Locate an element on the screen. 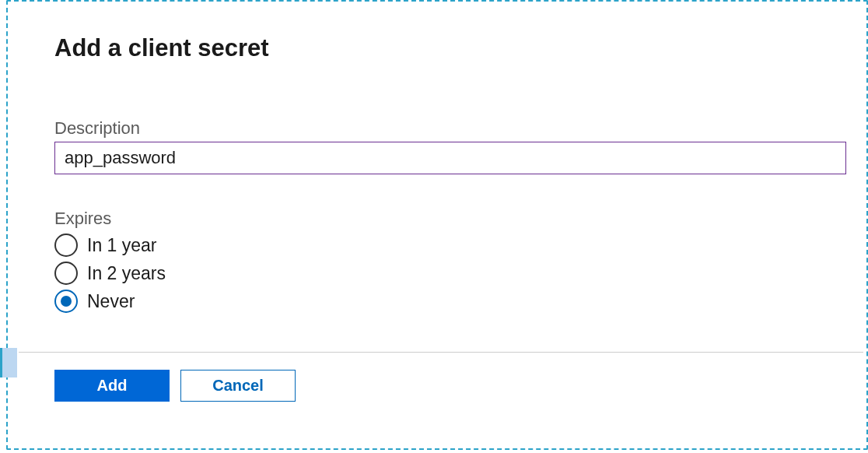  radio-label: In 1 year is located at coordinates (122, 246).